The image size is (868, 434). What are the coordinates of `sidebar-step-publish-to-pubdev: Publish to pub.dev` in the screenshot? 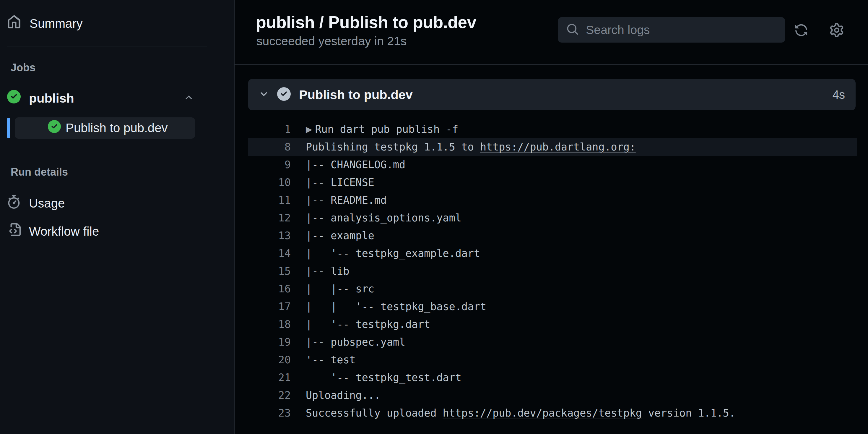 It's located at (105, 128).